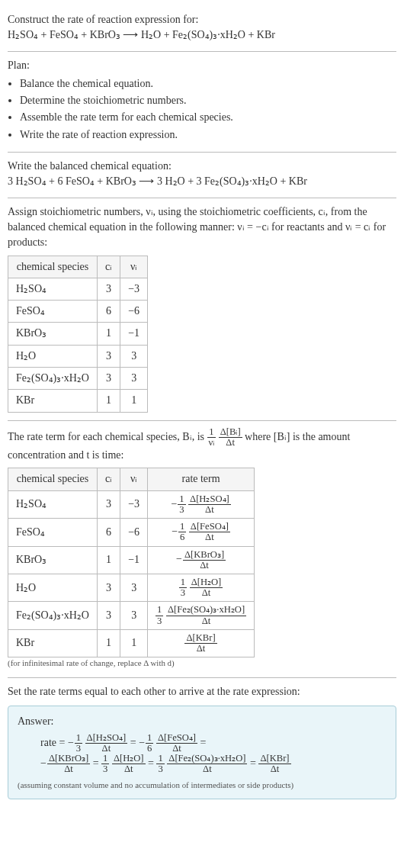  Describe the element at coordinates (202, 102) in the screenshot. I see `plan-section: Plan: Balance the chemical equation. Det…` at that location.